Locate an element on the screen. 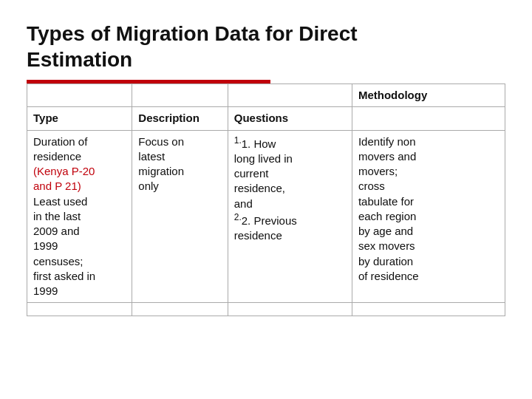 This screenshot has height=399, width=532. col-header-questions: Questions is located at coordinates (290, 118).